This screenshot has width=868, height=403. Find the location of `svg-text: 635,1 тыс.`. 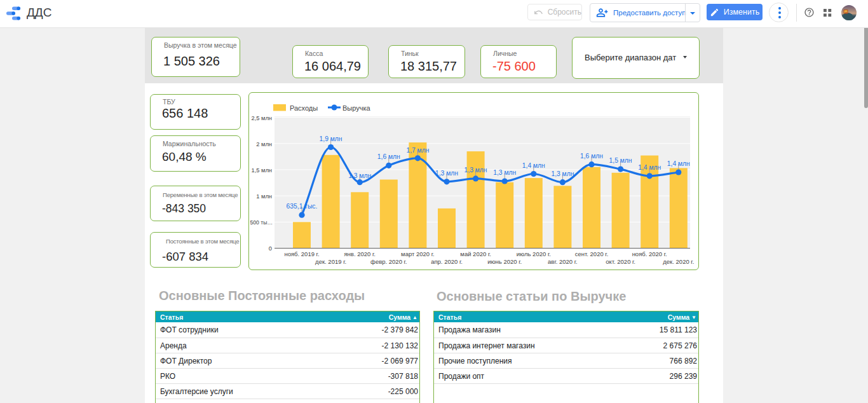

svg-text: 635,1 тыс. is located at coordinates (302, 206).